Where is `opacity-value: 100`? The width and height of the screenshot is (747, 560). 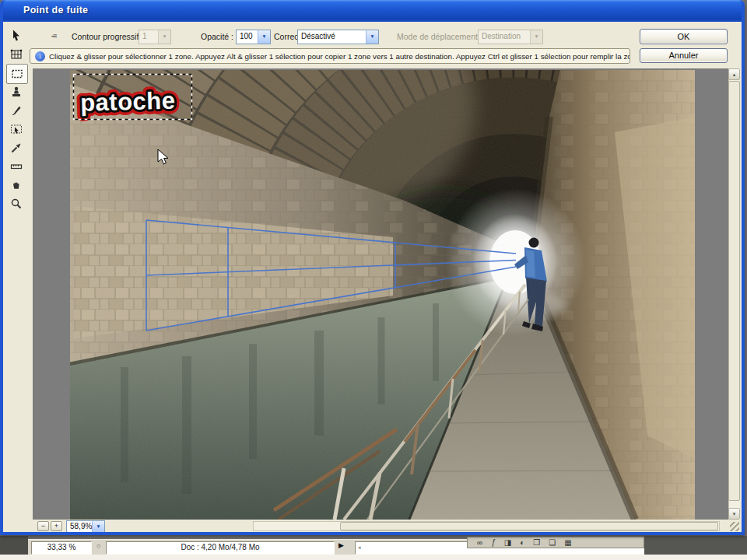 opacity-value: 100 is located at coordinates (247, 37).